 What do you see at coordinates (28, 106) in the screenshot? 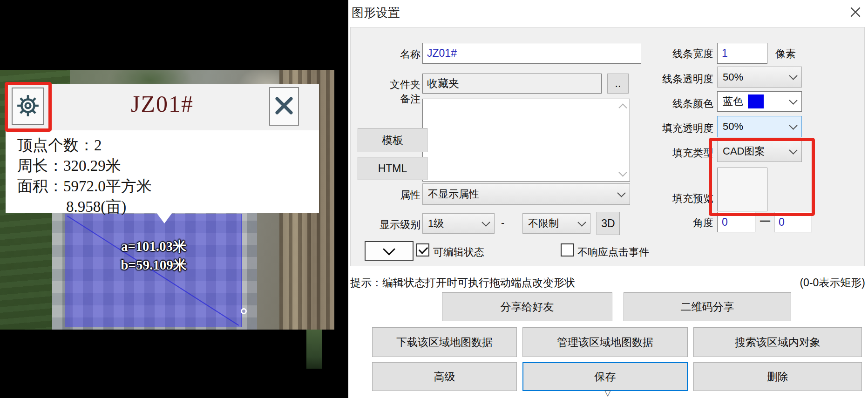
I see `popup-settings-button` at bounding box center [28, 106].